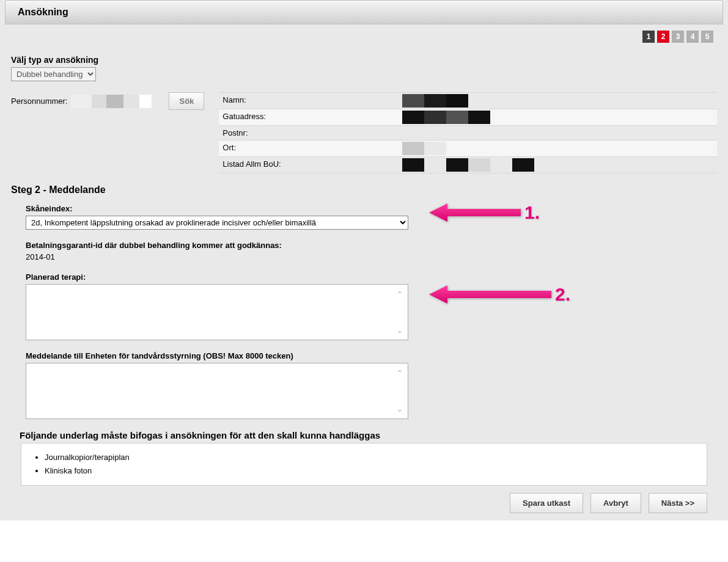 The height and width of the screenshot is (562, 728). Describe the element at coordinates (311, 148) in the screenshot. I see `label-ort: Ort:` at that location.